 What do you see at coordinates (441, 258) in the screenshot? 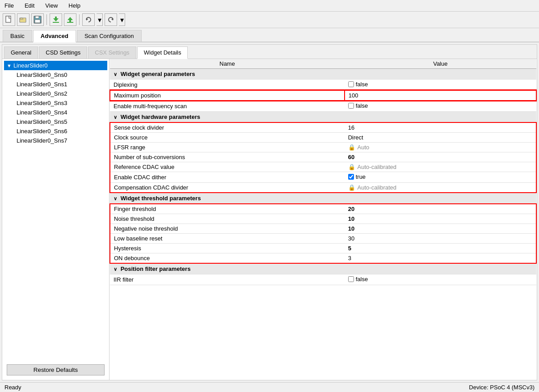
I see `prop-ondebounce-value: 3` at bounding box center [441, 258].